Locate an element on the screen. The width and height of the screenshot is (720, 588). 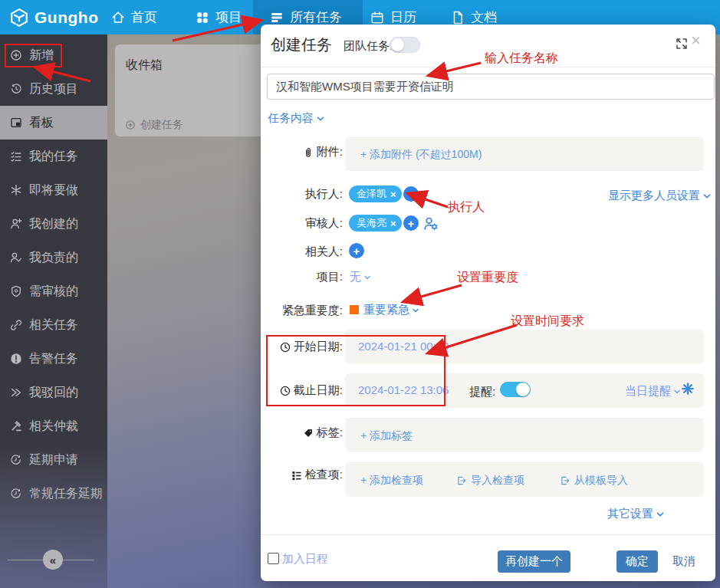
tags-box: + 添加标签 is located at coordinates (524, 435).